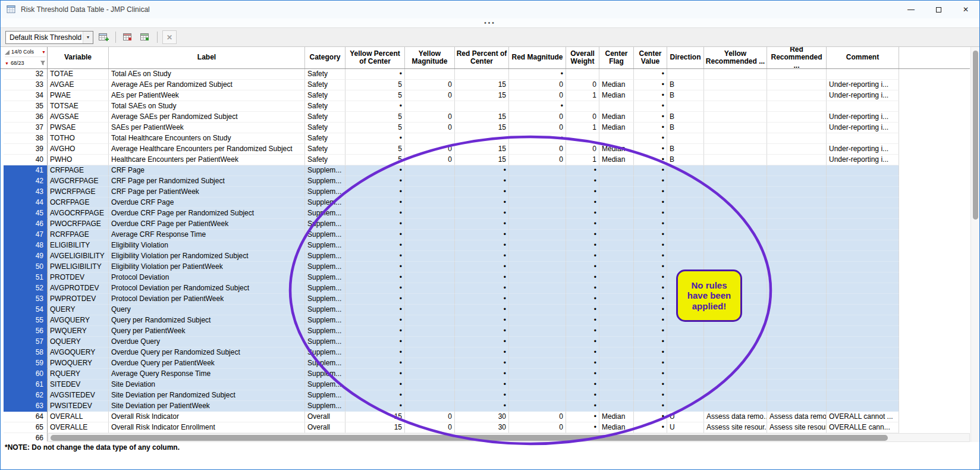 The image size is (980, 470). What do you see at coordinates (686, 117) in the screenshot?
I see `cell: B` at bounding box center [686, 117].